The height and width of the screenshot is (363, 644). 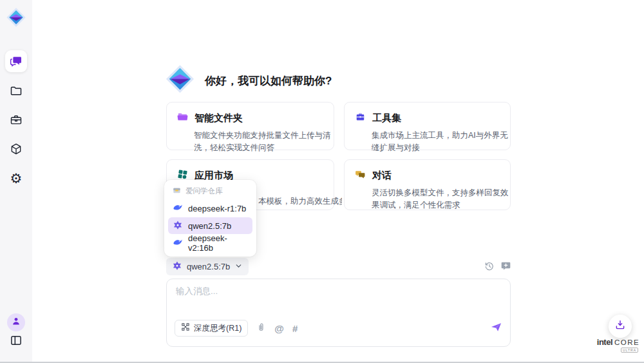 What do you see at coordinates (300, 201) in the screenshot?
I see `card-description-partial: 本模板，助力高效生成多` at bounding box center [300, 201].